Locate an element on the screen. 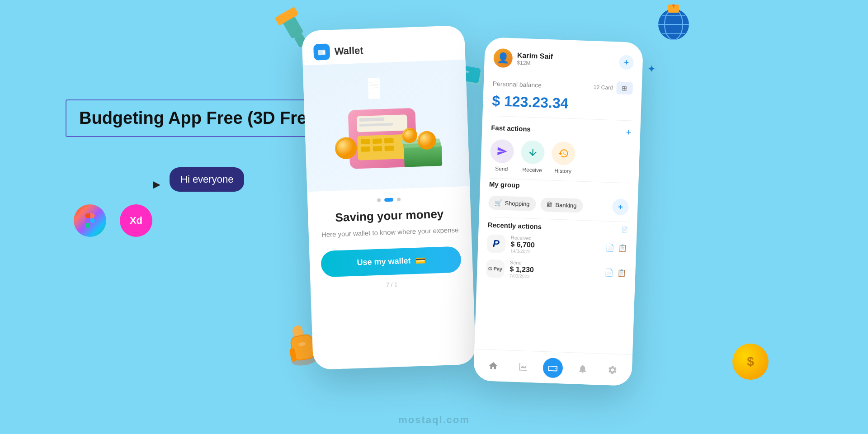 Image resolution: width=868 pixels, height=434 pixels. title-box: Budgeting App Free (3D Free) is located at coordinates (201, 118).